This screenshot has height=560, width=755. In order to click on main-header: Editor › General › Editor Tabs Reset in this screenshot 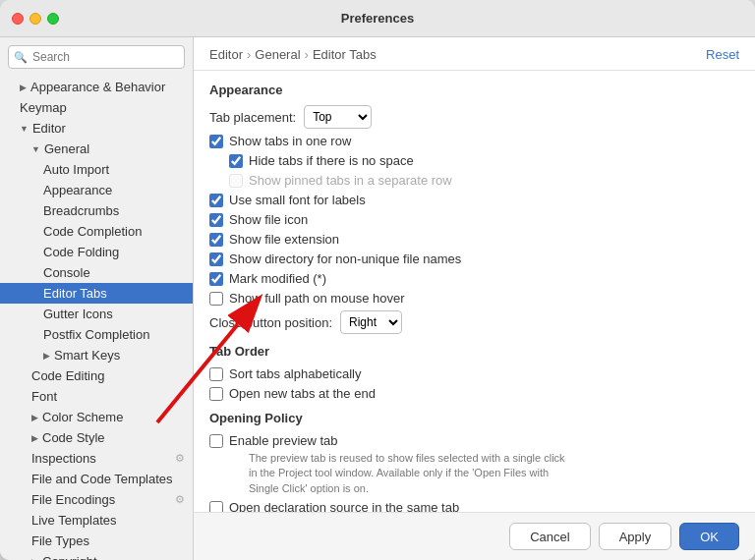, I will do `click(474, 54)`.